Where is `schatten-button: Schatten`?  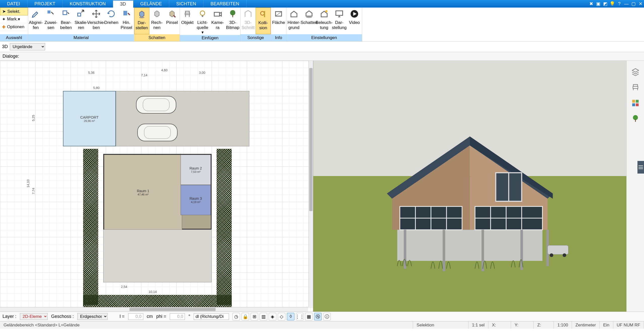 schatten-button: Schatten is located at coordinates (309, 21).